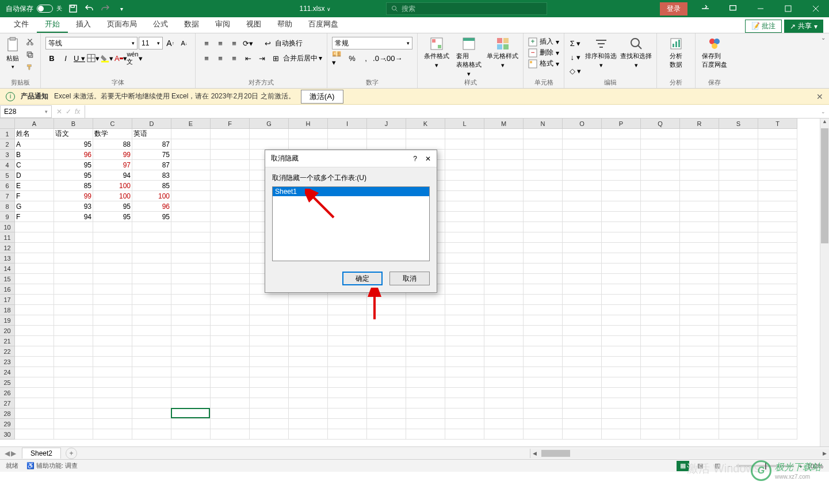 The width and height of the screenshot is (829, 504). I want to click on cell-D10, so click(152, 227).